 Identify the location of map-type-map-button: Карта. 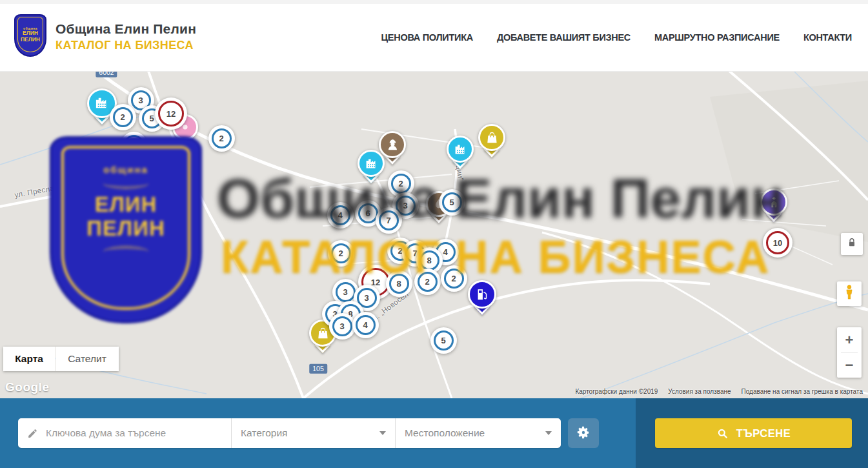
(29, 359).